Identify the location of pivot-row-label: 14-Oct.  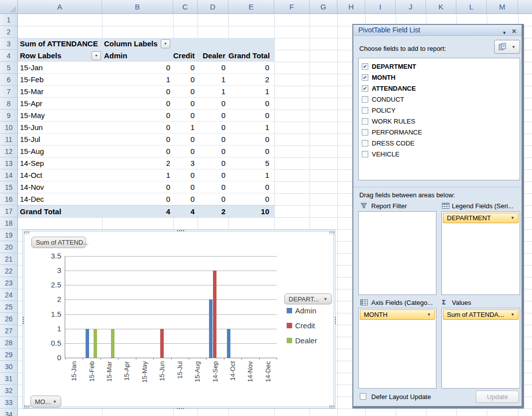
(31, 175).